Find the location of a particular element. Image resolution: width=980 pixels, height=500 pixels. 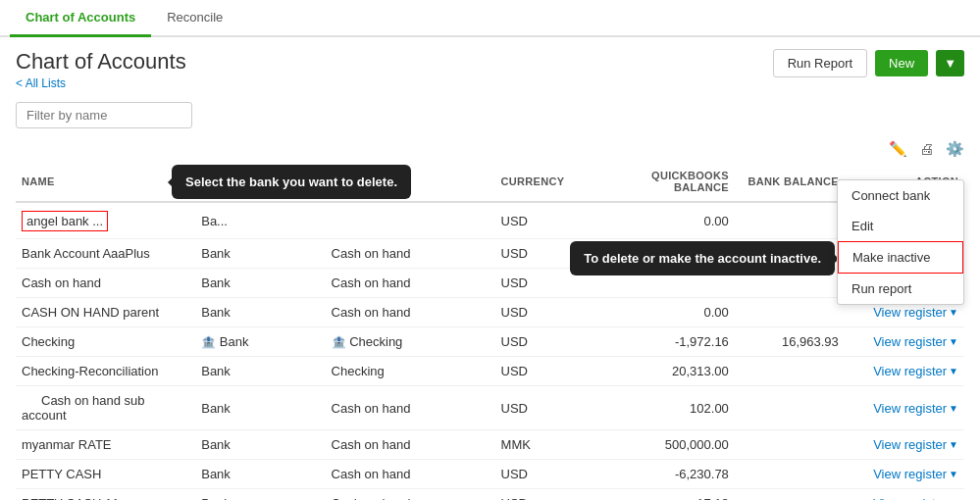

cell-qb-balance: 500,000.00 is located at coordinates (665, 445).